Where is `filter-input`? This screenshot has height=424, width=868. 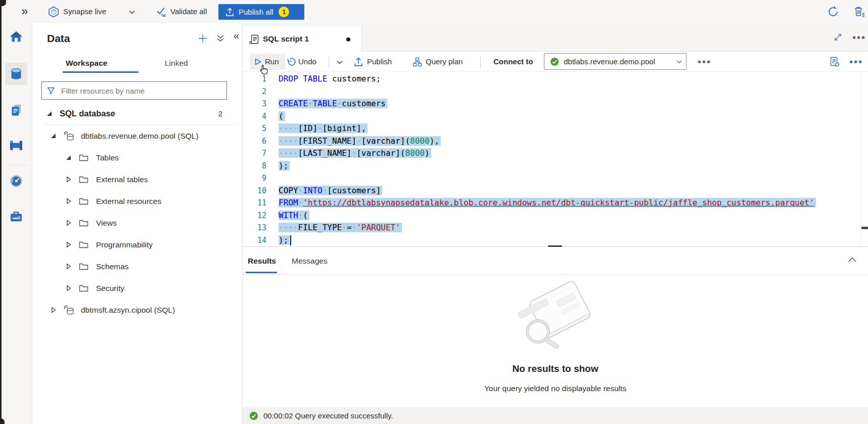
filter-input is located at coordinates (137, 91).